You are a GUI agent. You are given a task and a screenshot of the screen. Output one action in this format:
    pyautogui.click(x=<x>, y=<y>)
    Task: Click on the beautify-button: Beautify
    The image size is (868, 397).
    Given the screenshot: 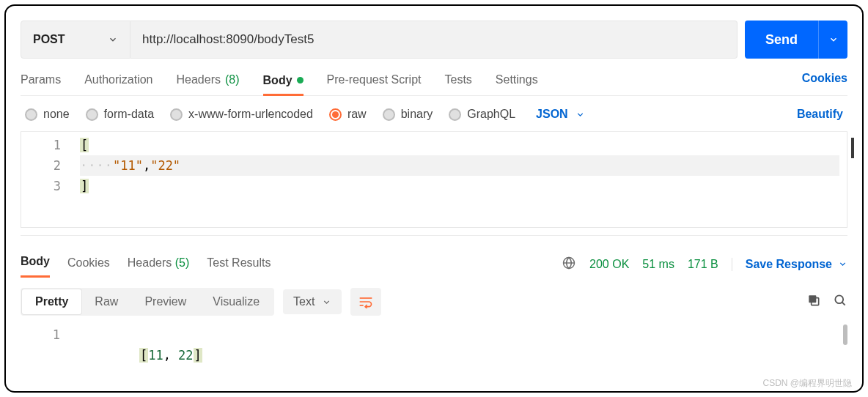 What is the action you would take?
    pyautogui.click(x=823, y=114)
    